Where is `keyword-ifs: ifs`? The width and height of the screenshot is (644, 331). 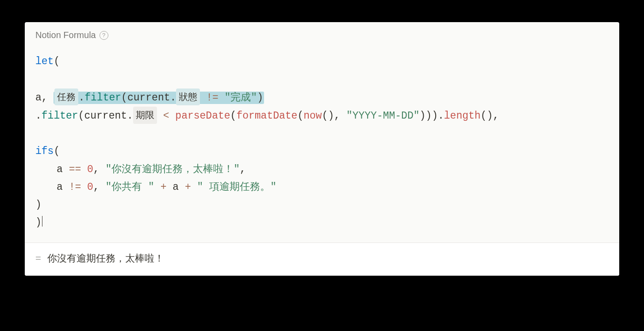
keyword-ifs: ifs is located at coordinates (44, 151).